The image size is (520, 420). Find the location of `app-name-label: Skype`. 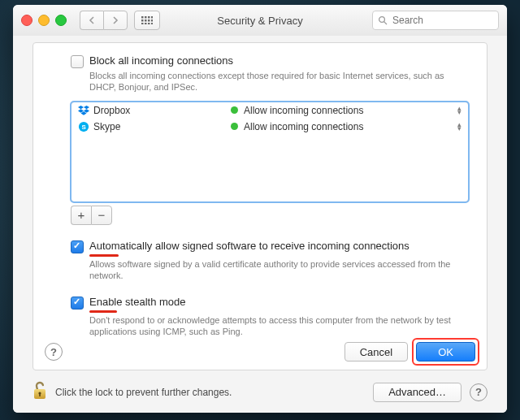

app-name-label: Skype is located at coordinates (107, 127).